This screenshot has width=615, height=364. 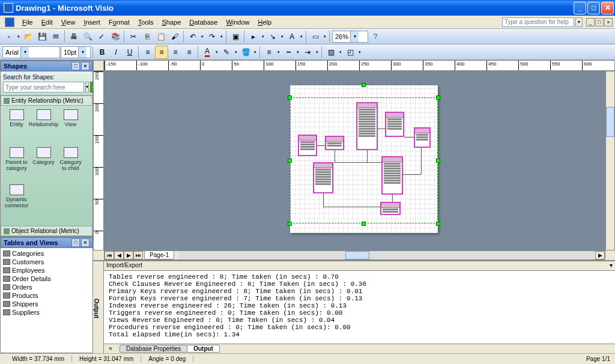 What do you see at coordinates (159, 255) in the screenshot?
I see `page-tab: Page-1` at bounding box center [159, 255].